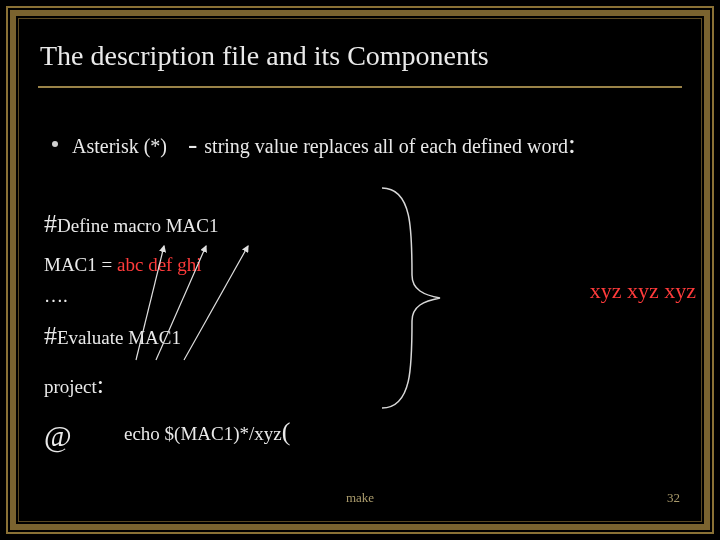 This screenshot has height=540, width=720. Describe the element at coordinates (367, 266) in the screenshot. I see `macro-assign-line: MAC1 = abc def ghi` at that location.